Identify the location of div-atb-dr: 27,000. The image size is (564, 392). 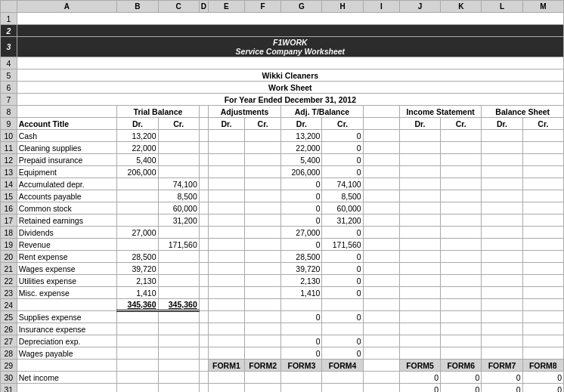
(302, 233).